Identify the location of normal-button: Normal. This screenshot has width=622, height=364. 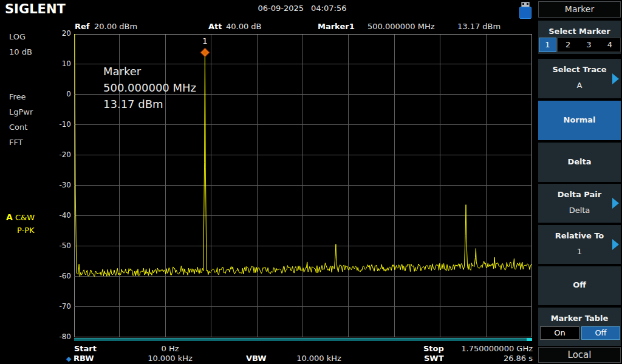
(579, 120).